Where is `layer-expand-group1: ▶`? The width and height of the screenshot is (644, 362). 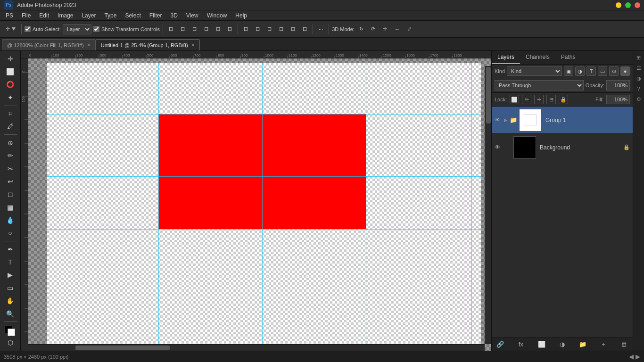 layer-expand-group1: ▶ is located at coordinates (506, 120).